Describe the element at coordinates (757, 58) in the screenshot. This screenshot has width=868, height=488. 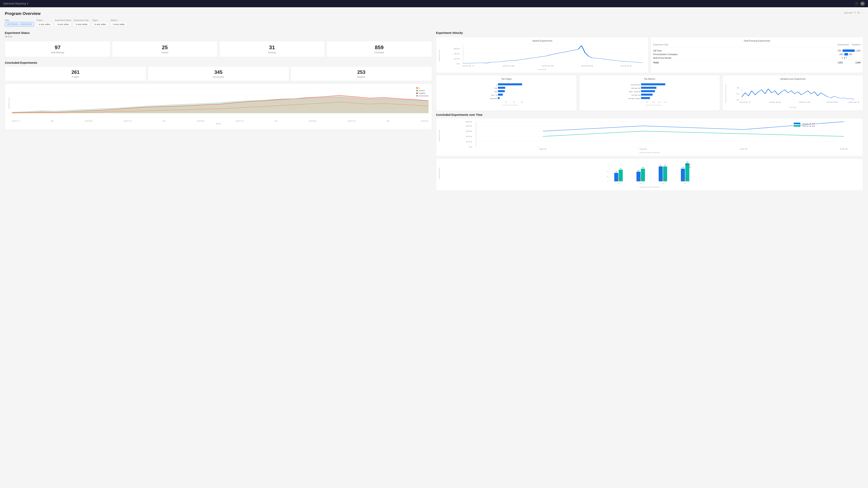
I see `table-row-multiarmed: Multi-Armed Bandits 2 7` at that location.